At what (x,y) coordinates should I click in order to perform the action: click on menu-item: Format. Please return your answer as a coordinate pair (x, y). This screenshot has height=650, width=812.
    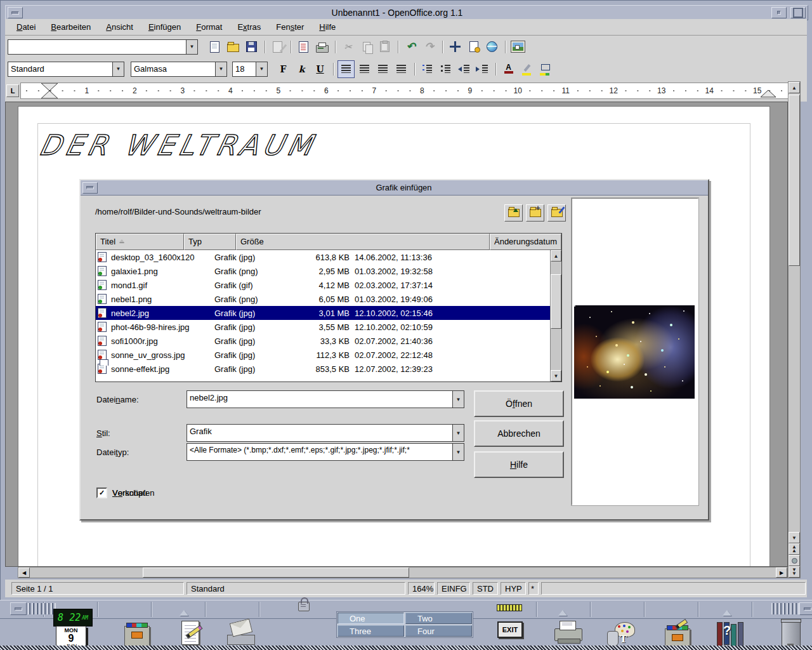
    Looking at the image, I should click on (209, 27).